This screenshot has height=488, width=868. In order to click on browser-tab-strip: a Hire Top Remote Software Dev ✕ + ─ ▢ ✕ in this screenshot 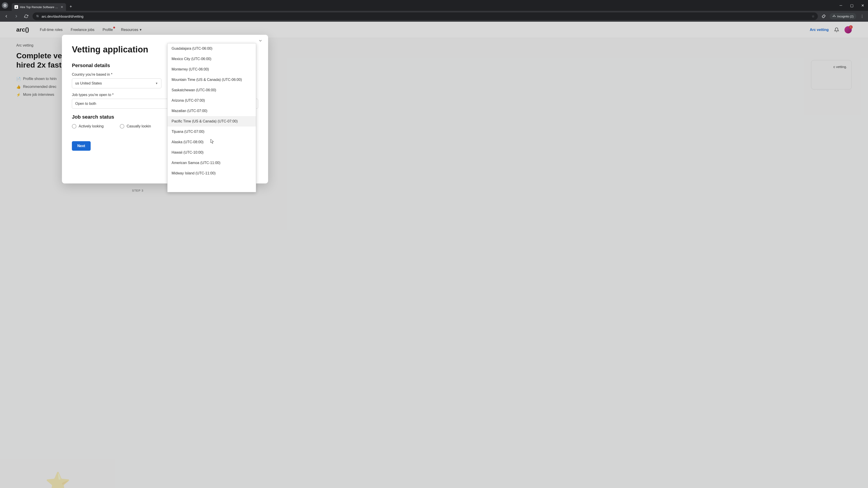, I will do `click(434, 5)`.